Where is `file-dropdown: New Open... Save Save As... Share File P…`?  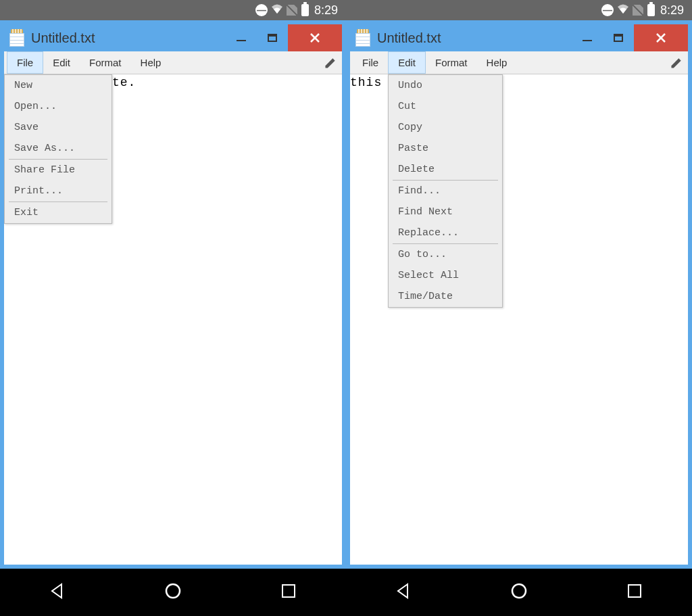
file-dropdown: New Open... Save Save As... Share File P… is located at coordinates (58, 149).